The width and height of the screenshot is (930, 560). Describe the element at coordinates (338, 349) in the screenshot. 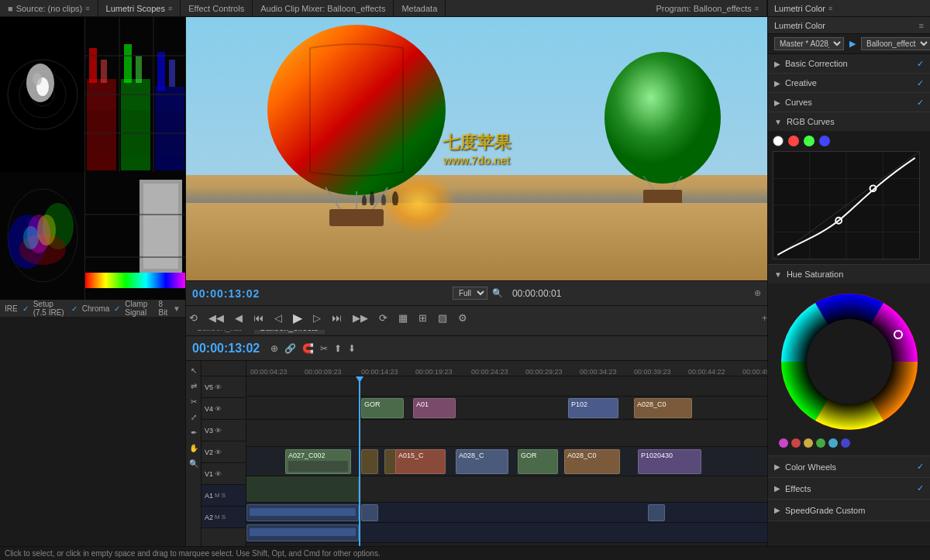

I see `tc-lift-btn: ⬆` at that location.